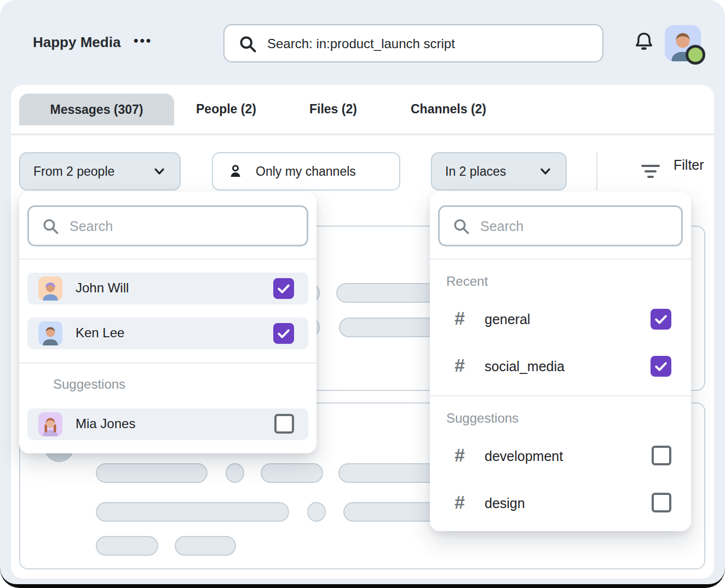 The image size is (725, 588). Describe the element at coordinates (50, 424) in the screenshot. I see `mia-jones-avatar` at that location.